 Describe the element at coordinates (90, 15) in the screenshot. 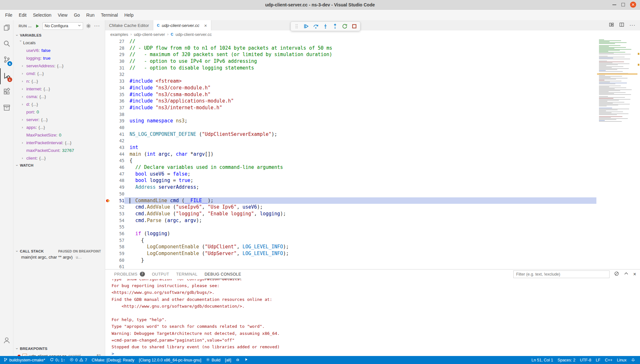

I see `menu-item-run: Run` at that location.